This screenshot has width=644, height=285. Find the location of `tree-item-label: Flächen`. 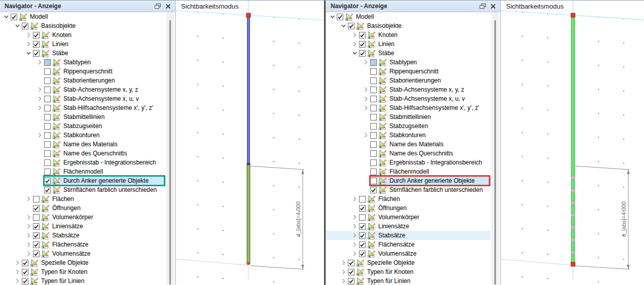

tree-item-label: Flächen is located at coordinates (390, 199).